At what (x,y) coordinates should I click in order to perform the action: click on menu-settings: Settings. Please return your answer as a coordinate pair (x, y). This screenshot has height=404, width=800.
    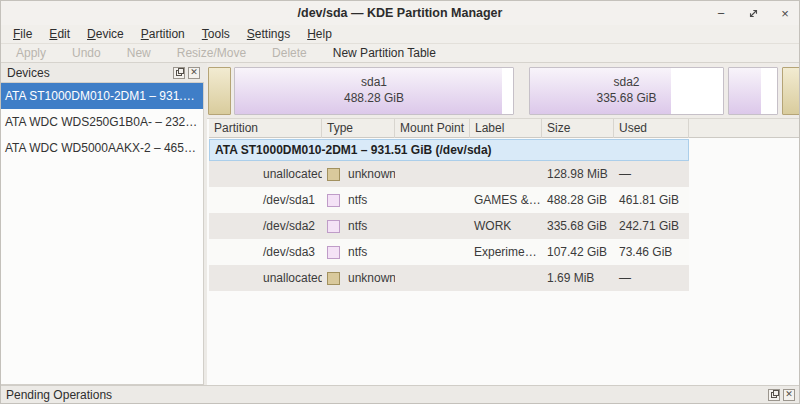
    Looking at the image, I should click on (268, 34).